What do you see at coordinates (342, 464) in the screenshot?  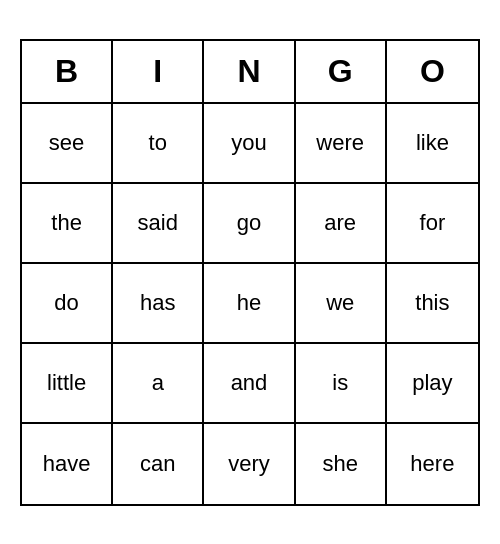 I see `bingo-cell-23: she` at bounding box center [342, 464].